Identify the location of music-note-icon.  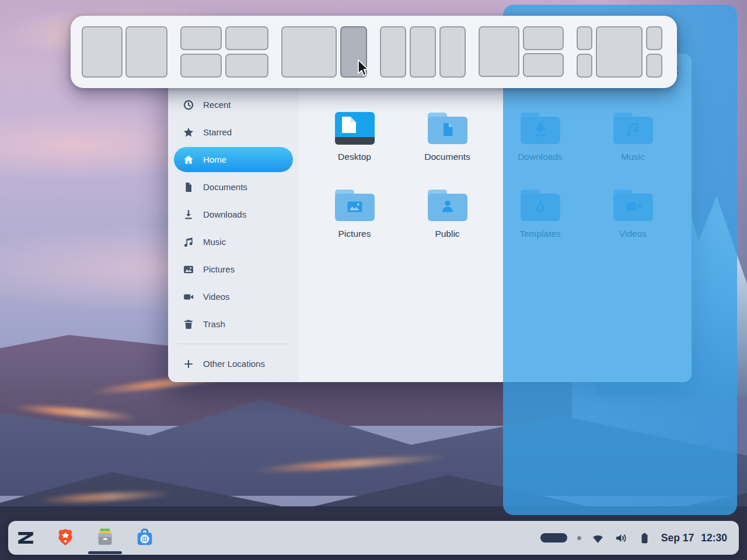
(189, 242).